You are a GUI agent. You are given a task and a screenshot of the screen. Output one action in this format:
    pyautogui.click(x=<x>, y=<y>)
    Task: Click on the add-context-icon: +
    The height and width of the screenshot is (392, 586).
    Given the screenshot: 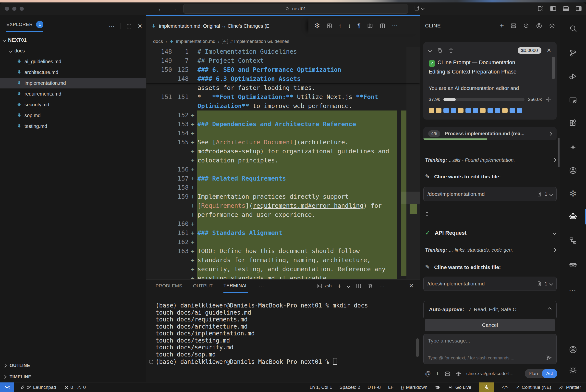 What is the action you would take?
    pyautogui.click(x=438, y=374)
    